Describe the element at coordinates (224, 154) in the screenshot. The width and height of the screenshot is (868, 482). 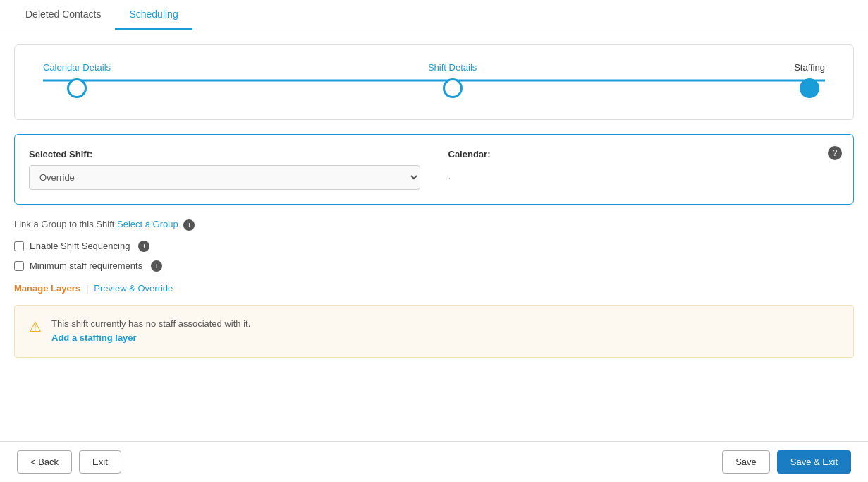
I see `selected-shift-label: Selected Shift:` at that location.